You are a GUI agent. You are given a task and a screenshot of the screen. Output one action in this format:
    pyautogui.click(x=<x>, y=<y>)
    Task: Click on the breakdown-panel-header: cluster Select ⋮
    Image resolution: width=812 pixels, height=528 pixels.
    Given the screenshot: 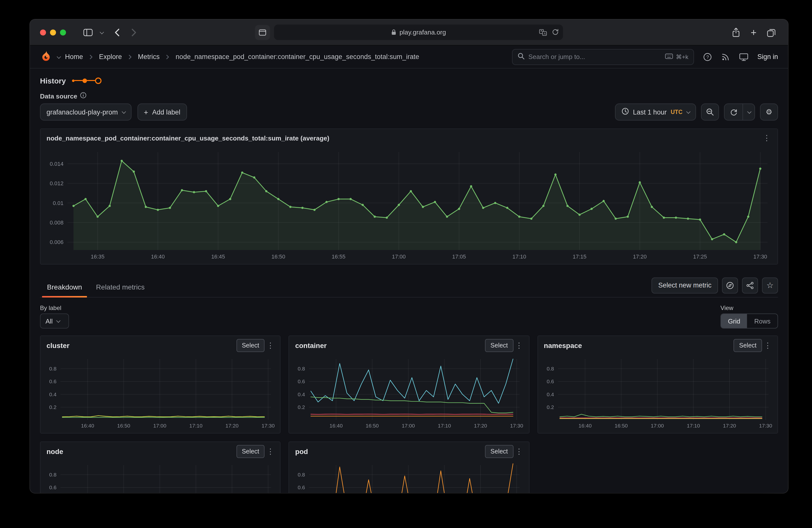 What is the action you would take?
    pyautogui.click(x=160, y=346)
    